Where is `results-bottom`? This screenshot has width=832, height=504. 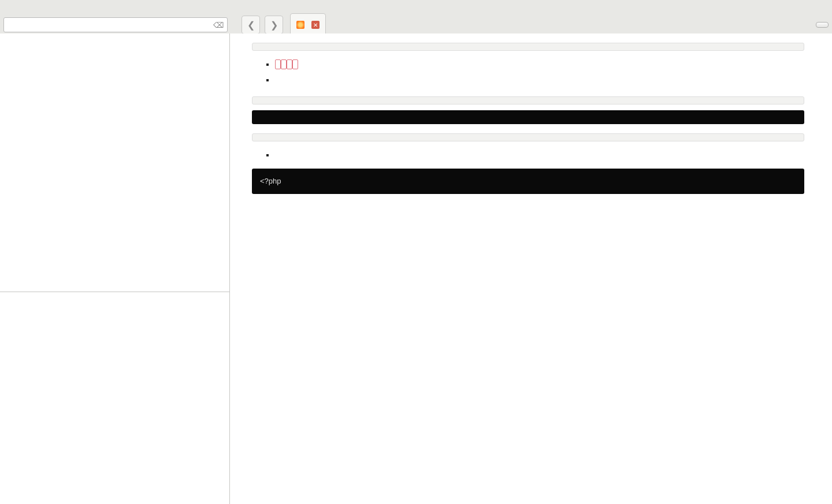 results-bottom is located at coordinates (114, 398).